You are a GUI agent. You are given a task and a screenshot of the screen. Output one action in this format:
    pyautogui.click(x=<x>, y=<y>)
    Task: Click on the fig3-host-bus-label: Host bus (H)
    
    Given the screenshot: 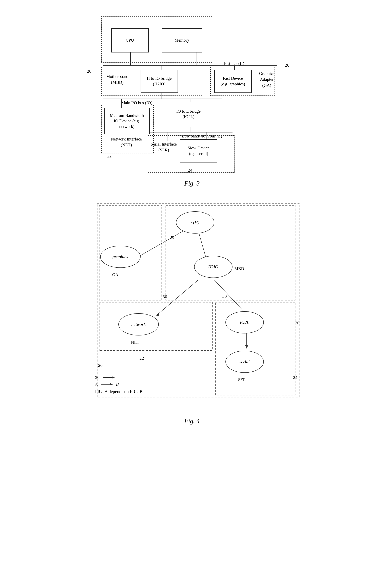 What is the action you would take?
    pyautogui.click(x=233, y=63)
    